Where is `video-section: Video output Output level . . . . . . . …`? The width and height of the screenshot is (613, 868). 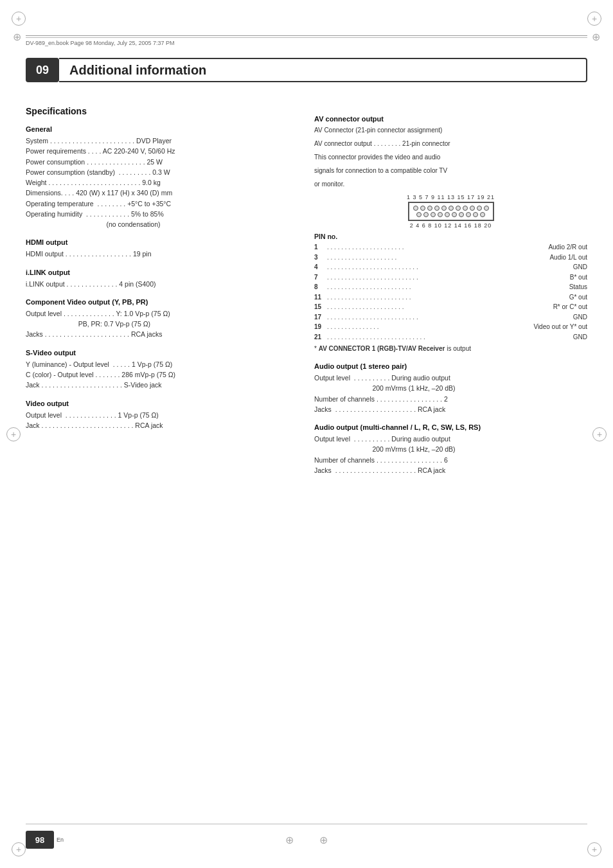 video-section: Video output Output level . . . . . . . … is located at coordinates (162, 415).